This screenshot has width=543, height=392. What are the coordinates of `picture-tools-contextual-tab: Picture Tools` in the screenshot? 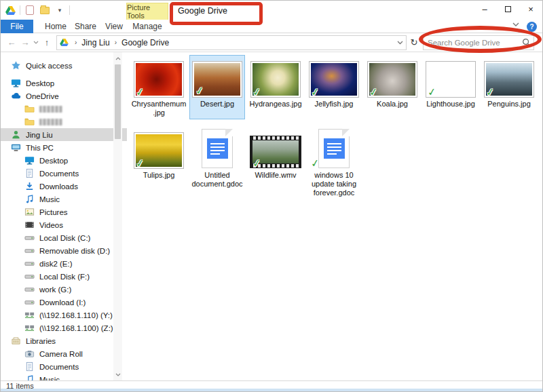 It's located at (147, 11).